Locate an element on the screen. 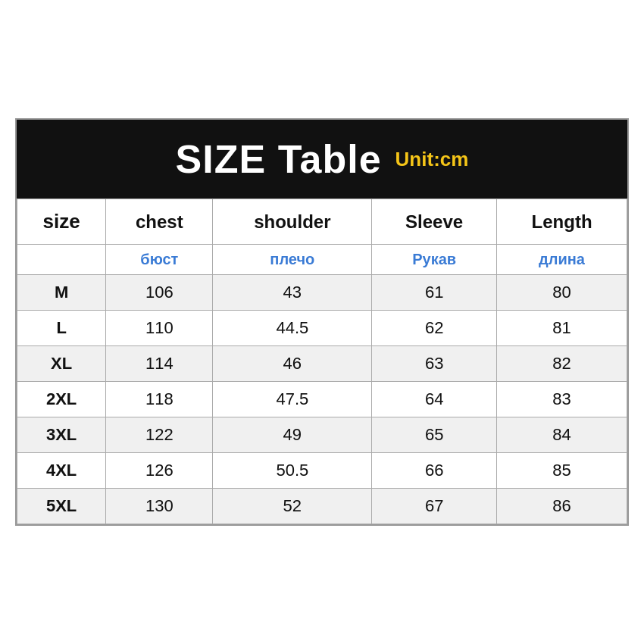  col-header-size: size is located at coordinates (62, 222).